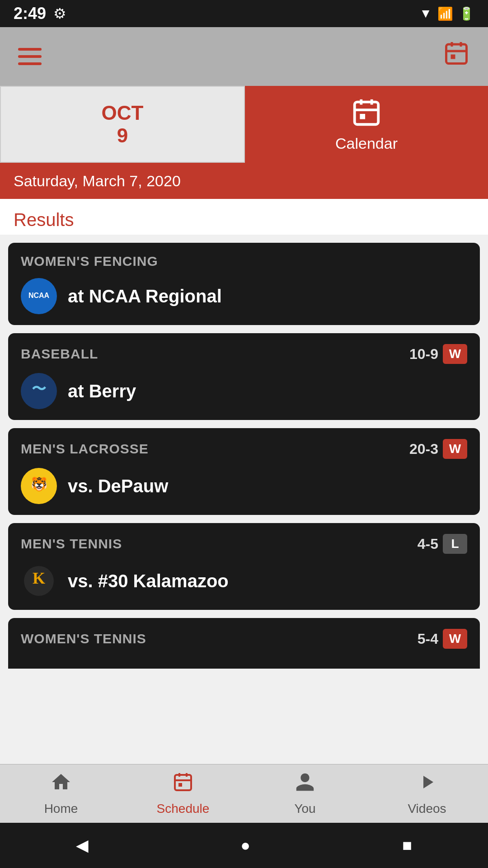 The height and width of the screenshot is (868, 488). I want to click on status-bar: 2:49 ⚙ ▼ 📶 🔋, so click(244, 14).